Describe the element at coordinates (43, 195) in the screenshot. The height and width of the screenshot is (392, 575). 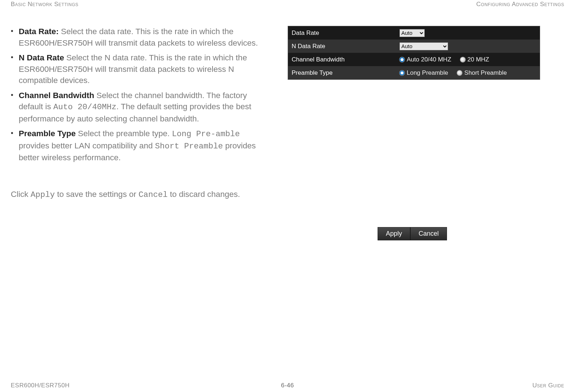
I see `apply-code: Apply` at that location.